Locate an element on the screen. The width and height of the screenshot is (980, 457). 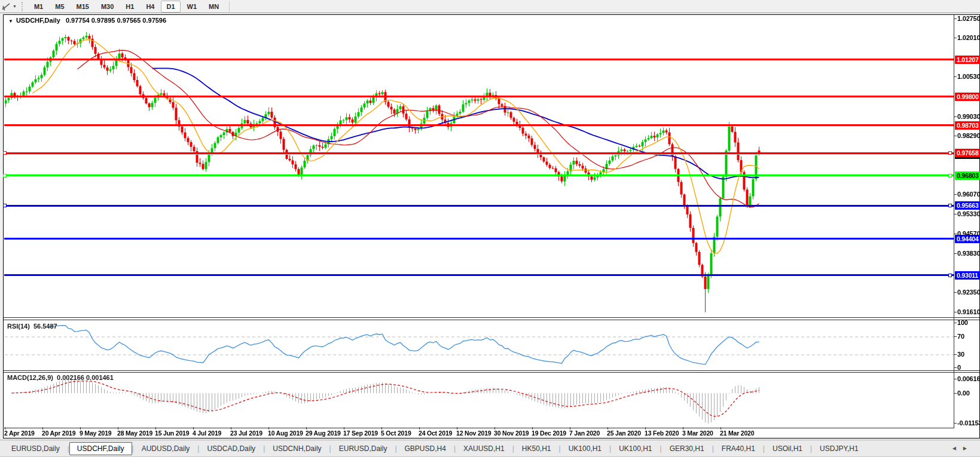
rsi-name: RSI(14) is located at coordinates (19, 326).